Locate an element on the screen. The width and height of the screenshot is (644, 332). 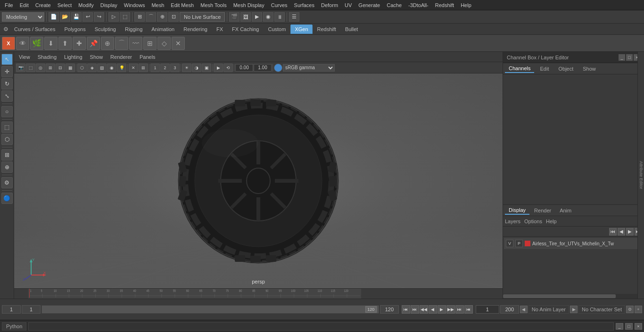
redo-btn: ↪ is located at coordinates (99, 17).